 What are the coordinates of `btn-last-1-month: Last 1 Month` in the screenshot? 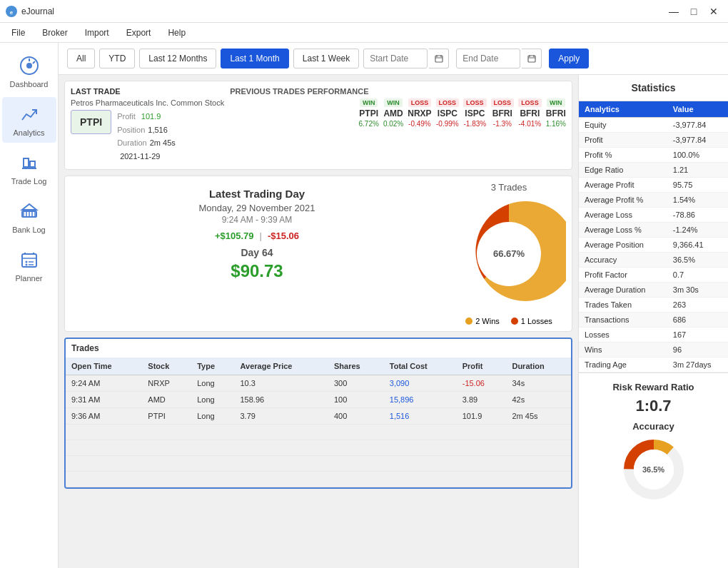 It's located at (254, 59).